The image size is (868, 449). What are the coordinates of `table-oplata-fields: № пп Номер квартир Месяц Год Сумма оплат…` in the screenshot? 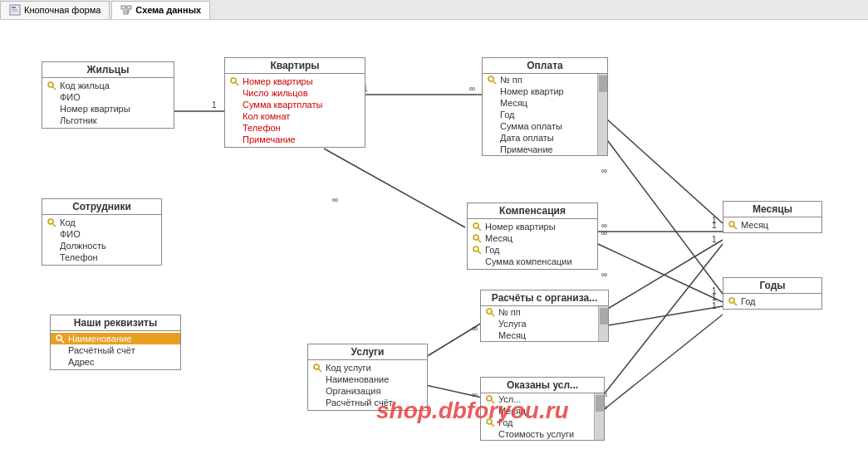 It's located at (540, 115).